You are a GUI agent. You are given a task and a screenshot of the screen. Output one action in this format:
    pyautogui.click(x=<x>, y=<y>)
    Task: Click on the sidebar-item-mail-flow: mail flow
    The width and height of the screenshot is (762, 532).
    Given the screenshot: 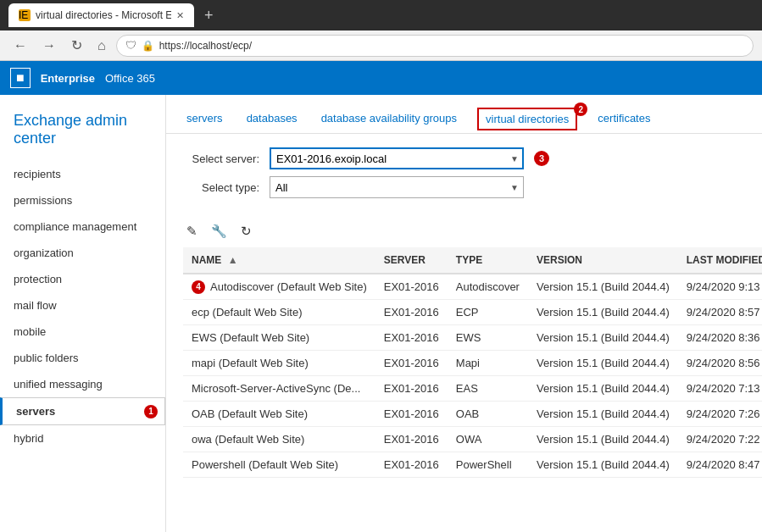 What is the action you would take?
    pyautogui.click(x=83, y=305)
    